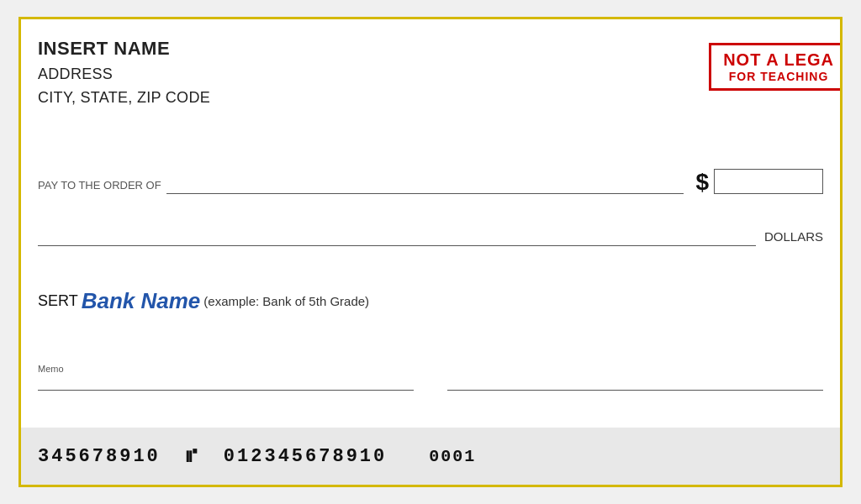  Describe the element at coordinates (397, 237) in the screenshot. I see `written-amount-line` at that location.